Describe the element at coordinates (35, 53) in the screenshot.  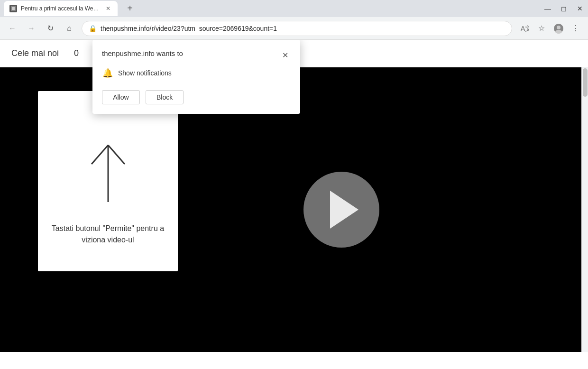
I see `site-nav-item-1: Cele mai noi` at that location.